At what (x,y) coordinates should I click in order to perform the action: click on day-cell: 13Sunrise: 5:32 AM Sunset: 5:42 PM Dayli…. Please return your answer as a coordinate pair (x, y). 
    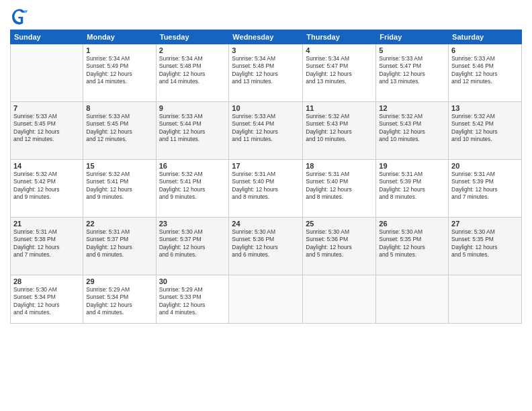
    Looking at the image, I should click on (485, 131).